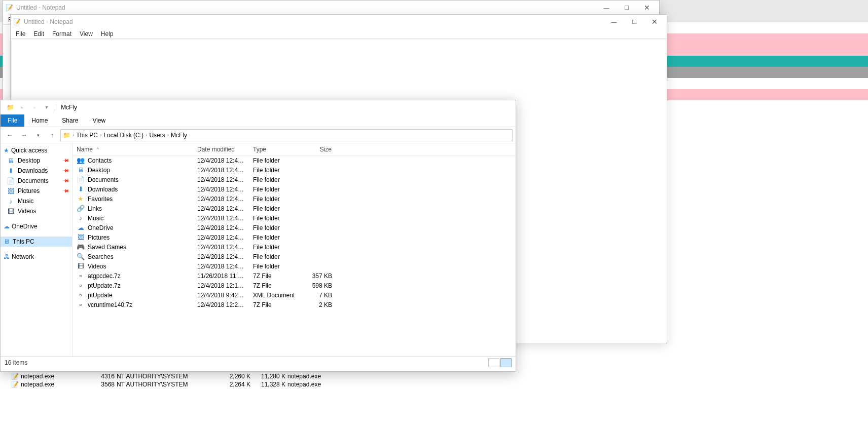  I want to click on forward-button: →, so click(24, 135).